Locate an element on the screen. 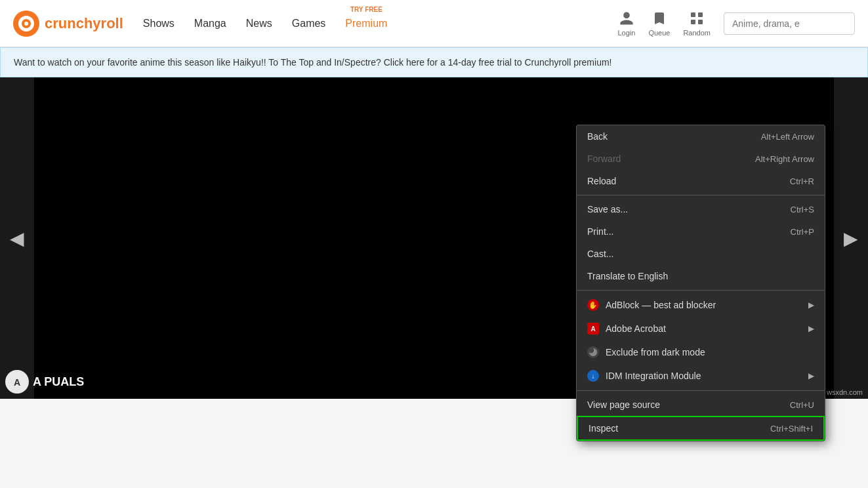 This screenshot has width=868, height=488. context-menu-label-back: Back is located at coordinates (597, 136).